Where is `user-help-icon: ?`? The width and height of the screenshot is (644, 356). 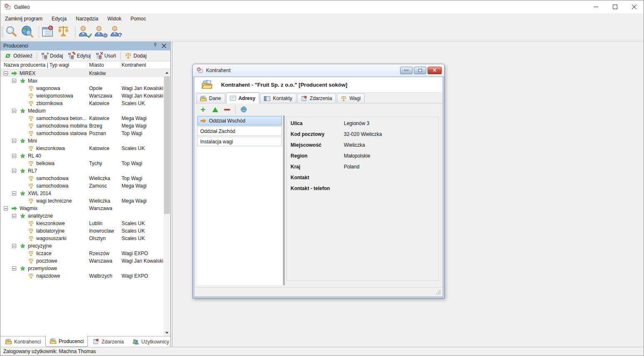
user-help-icon: ? is located at coordinates (117, 32).